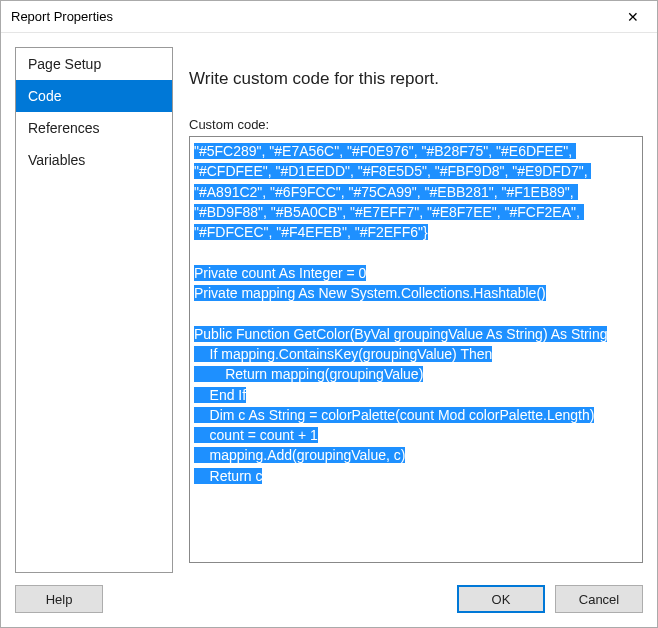 This screenshot has width=658, height=628. Describe the element at coordinates (64, 128) in the screenshot. I see `sidebar-item-label: References` at that location.